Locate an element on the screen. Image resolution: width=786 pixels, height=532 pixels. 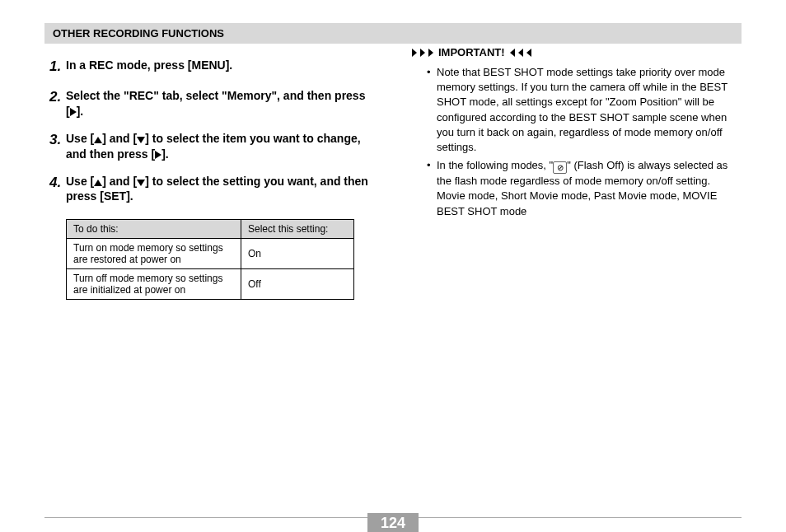
step-text: In a REC mode, press [MENU]. is located at coordinates (218, 68).